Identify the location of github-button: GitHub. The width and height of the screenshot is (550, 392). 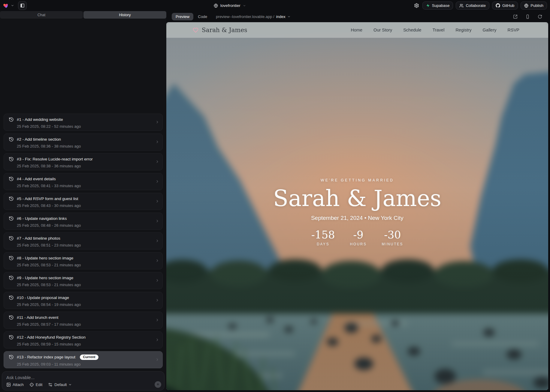
(505, 5).